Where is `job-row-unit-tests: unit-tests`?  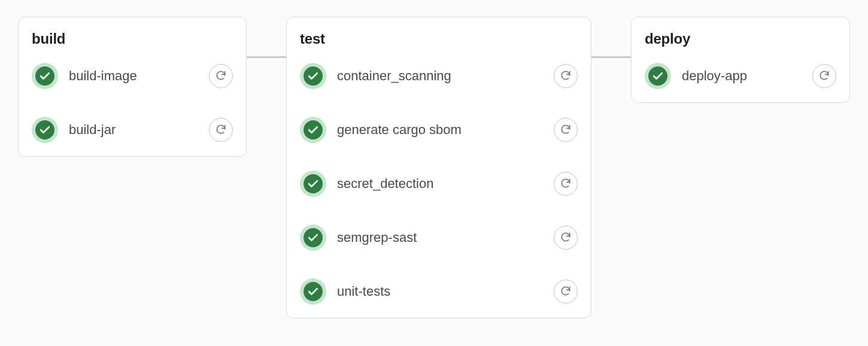
job-row-unit-tests: unit-tests is located at coordinates (439, 292).